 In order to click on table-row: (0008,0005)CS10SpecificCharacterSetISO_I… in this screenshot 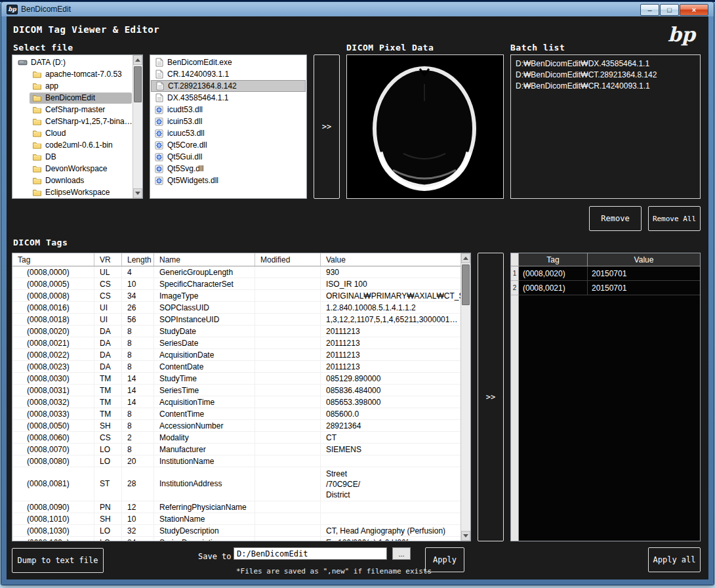, I will do `click(236, 284)`.